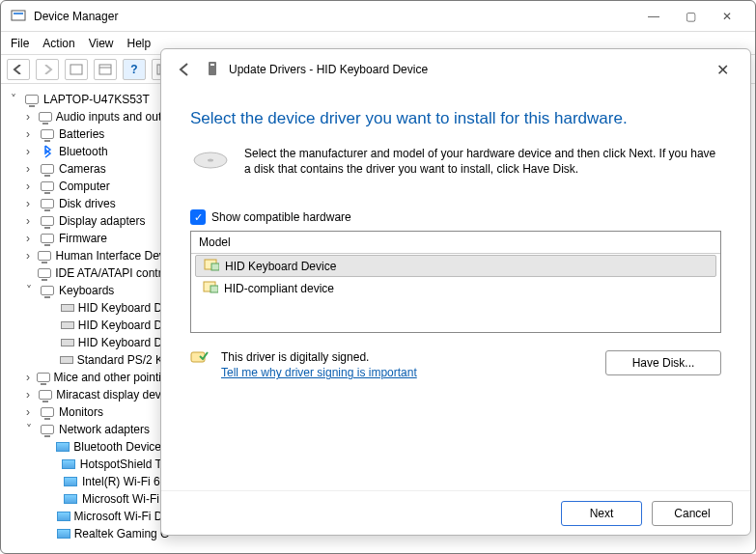 This screenshot has width=756, height=554. I want to click on net-icon, so click(63, 447).